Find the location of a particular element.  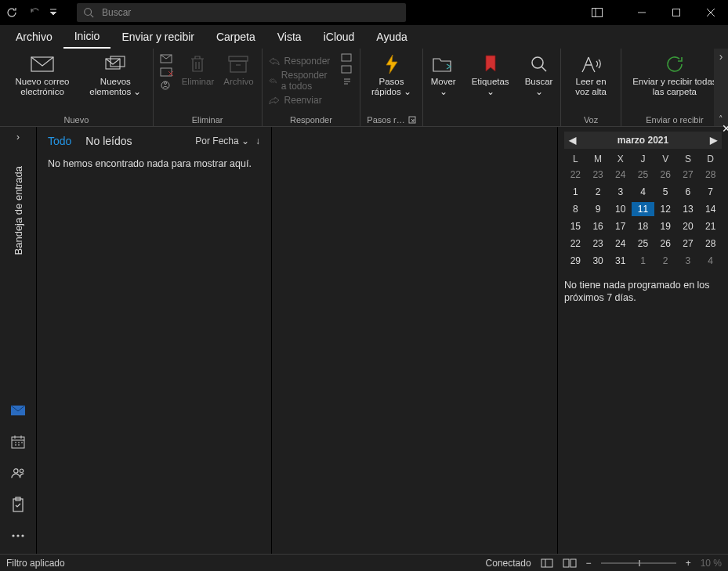

calendar-day: 9 is located at coordinates (599, 209).